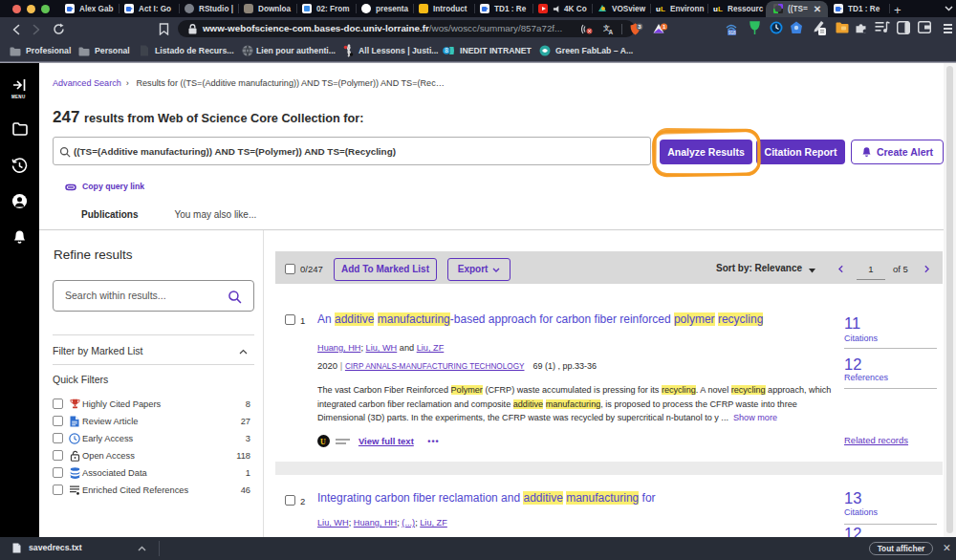 Image resolution: width=956 pixels, height=560 pixels. What do you see at coordinates (446, 50) in the screenshot?
I see `svg-text: 8` at bounding box center [446, 50].